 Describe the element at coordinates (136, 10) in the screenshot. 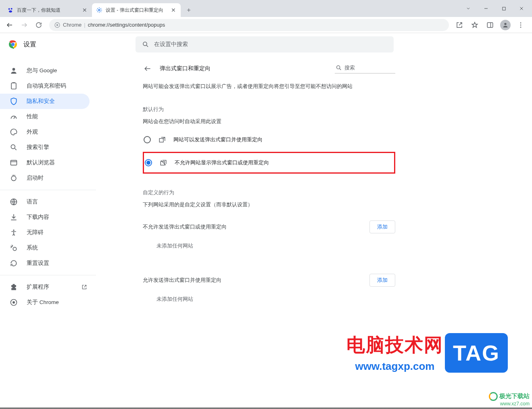

I see `browser-tab-settings: 设置 - 弹出式窗口和重定向 ✕` at that location.